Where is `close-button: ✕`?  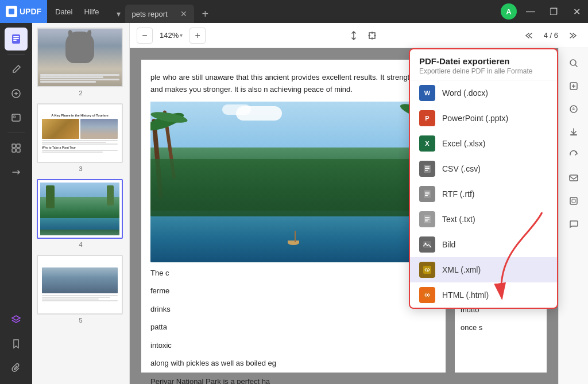
close-button: ✕ is located at coordinates (577, 11).